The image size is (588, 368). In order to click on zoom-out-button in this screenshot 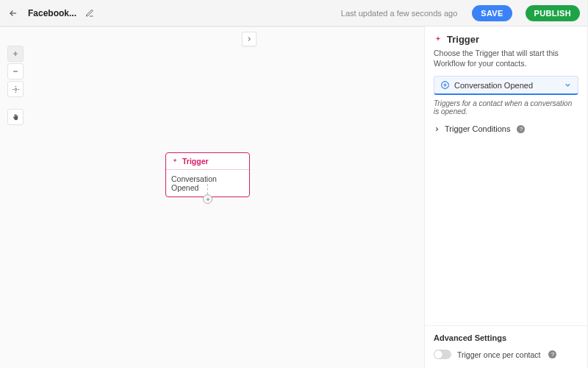, I will do `click(15, 71)`.